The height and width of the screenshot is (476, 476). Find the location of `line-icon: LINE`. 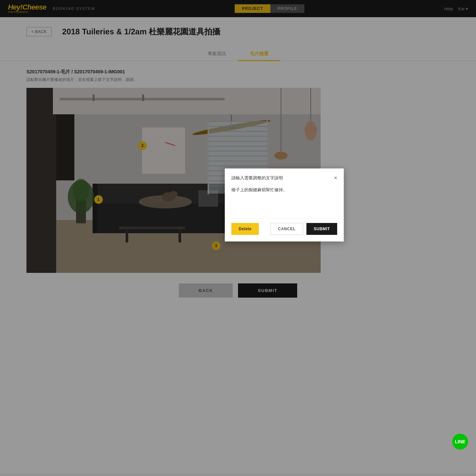

line-icon: LINE is located at coordinates (460, 442).